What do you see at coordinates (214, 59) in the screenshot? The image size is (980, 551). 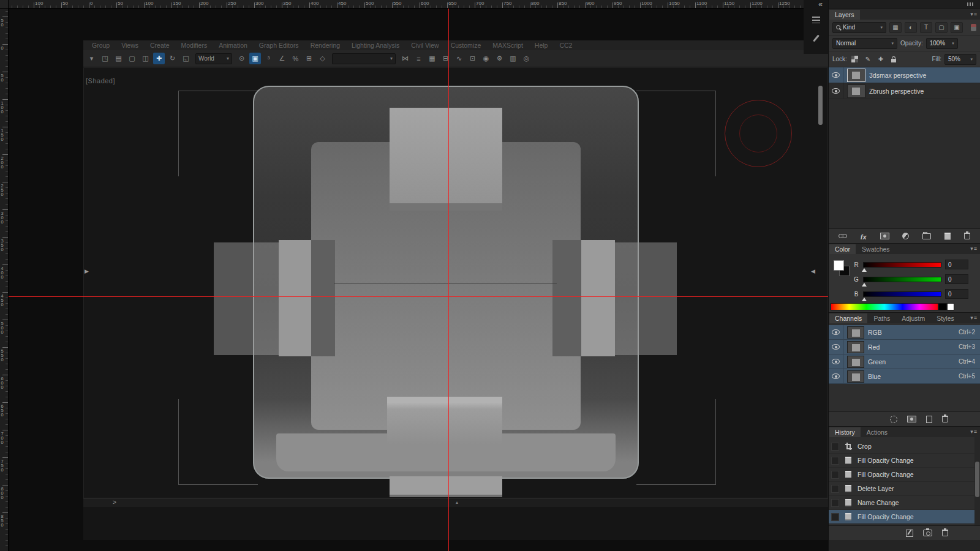 I see `reference-coordinate-dropdown: World` at bounding box center [214, 59].